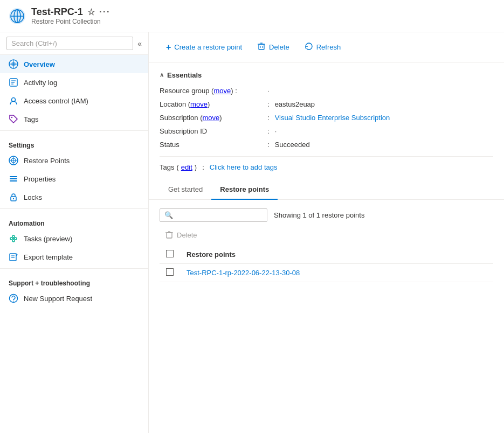 This screenshot has width=504, height=433. I want to click on delete-label: Delete, so click(279, 47).